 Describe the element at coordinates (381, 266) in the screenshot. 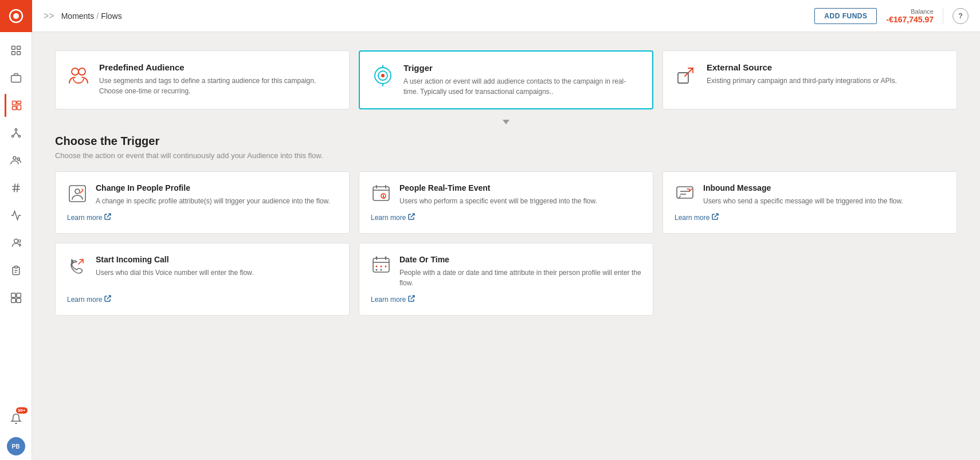

I see `date-time-icon` at that location.